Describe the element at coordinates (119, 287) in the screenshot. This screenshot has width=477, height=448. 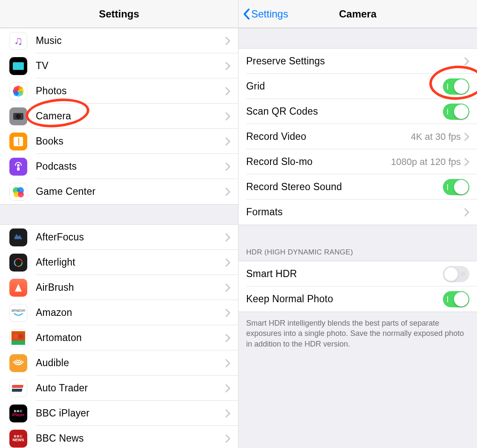
I see `row-airbrush: AirBrush` at that location.